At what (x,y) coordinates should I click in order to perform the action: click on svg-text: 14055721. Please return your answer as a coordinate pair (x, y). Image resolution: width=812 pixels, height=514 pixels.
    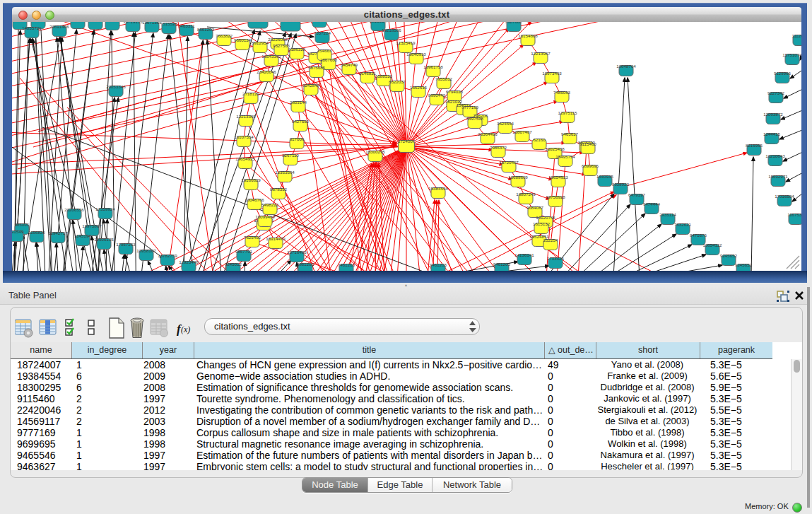
    Looking at the image, I should click on (32, 28).